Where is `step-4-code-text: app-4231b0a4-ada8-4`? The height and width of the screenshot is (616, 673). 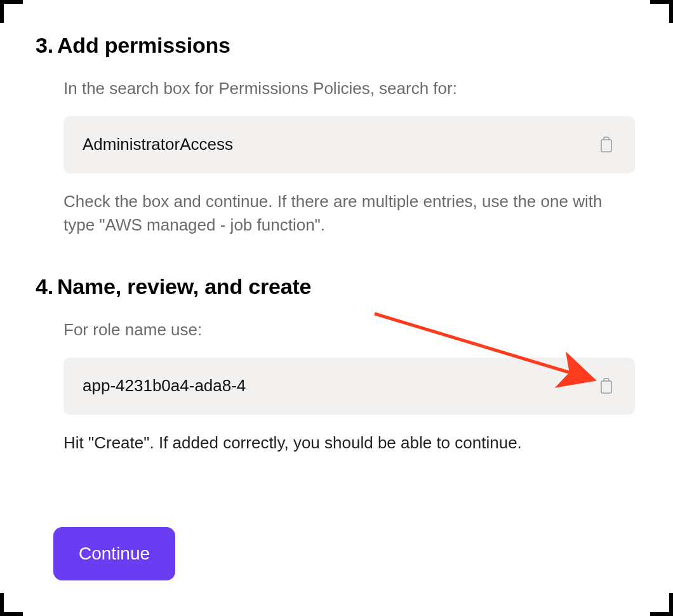
step-4-code-text: app-4231b0a4-ada8-4 is located at coordinates (164, 386).